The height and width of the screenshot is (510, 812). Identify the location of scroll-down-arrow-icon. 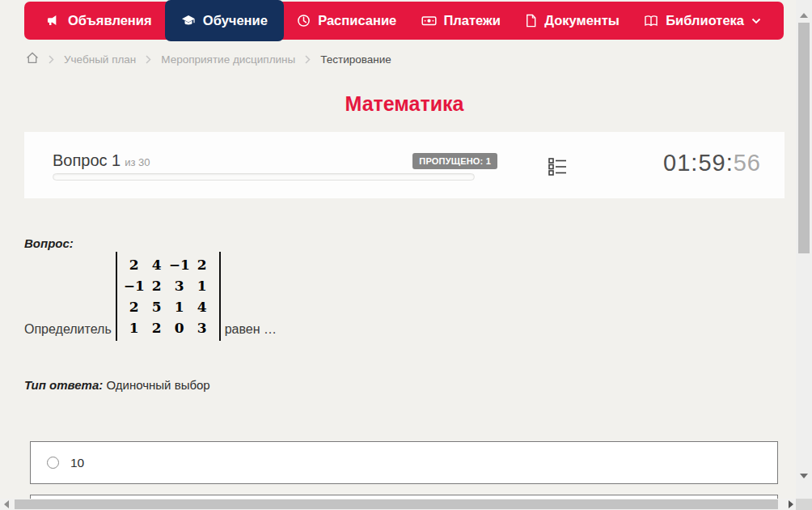
(804, 476).